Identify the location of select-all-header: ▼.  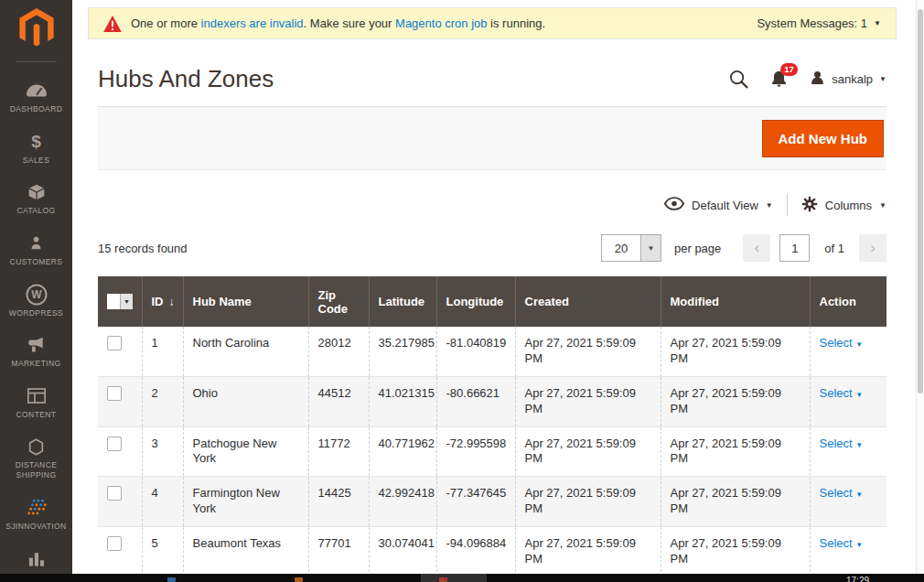
(120, 302).